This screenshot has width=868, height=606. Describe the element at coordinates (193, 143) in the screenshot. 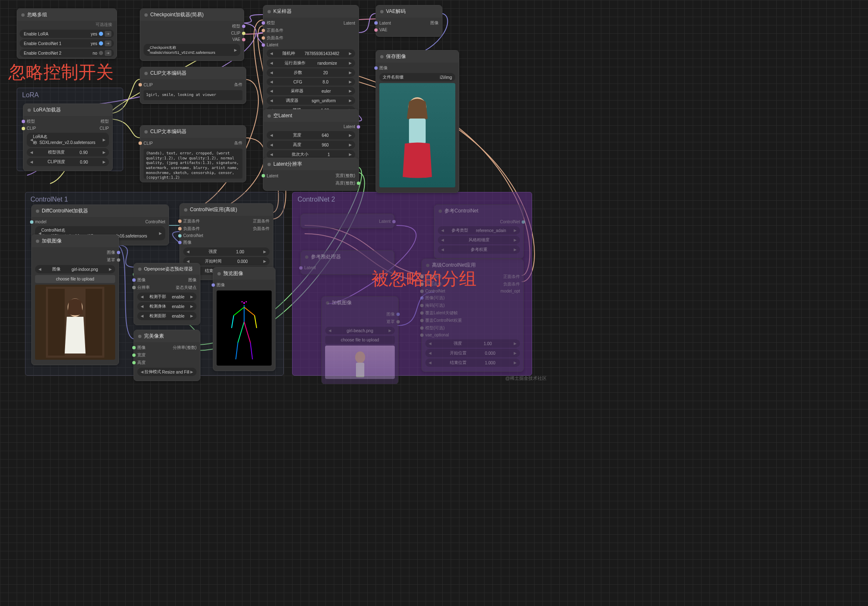

I see `clip-neg-in: CLIP条件` at that location.